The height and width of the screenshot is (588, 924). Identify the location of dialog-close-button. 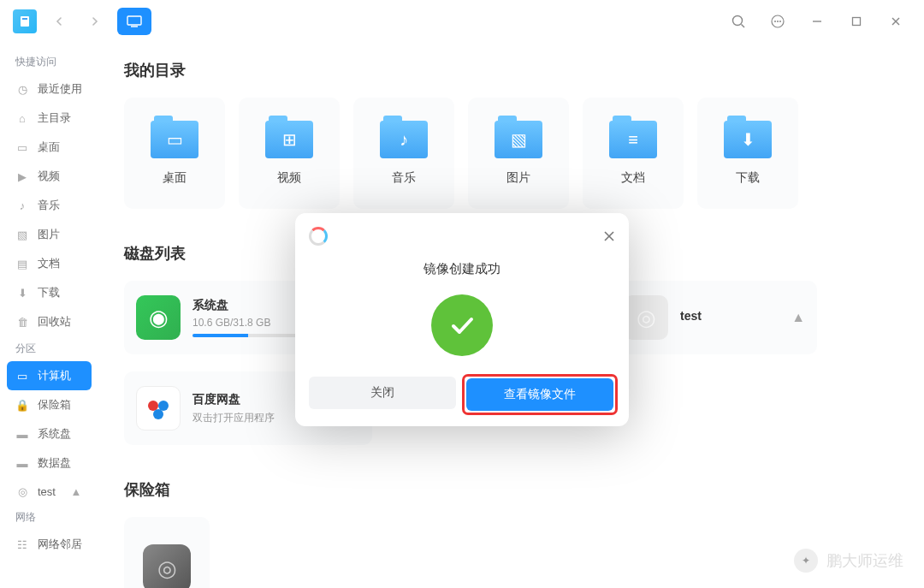
(609, 236).